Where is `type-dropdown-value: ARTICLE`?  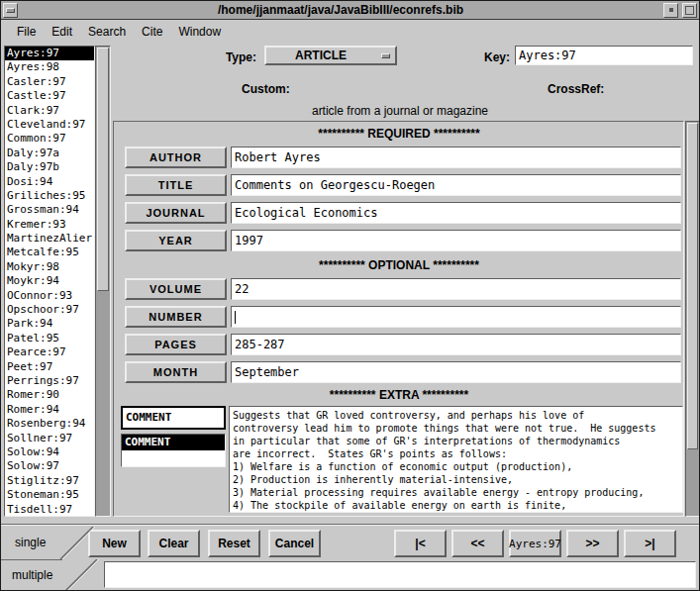
type-dropdown-value: ARTICLE is located at coordinates (321, 55).